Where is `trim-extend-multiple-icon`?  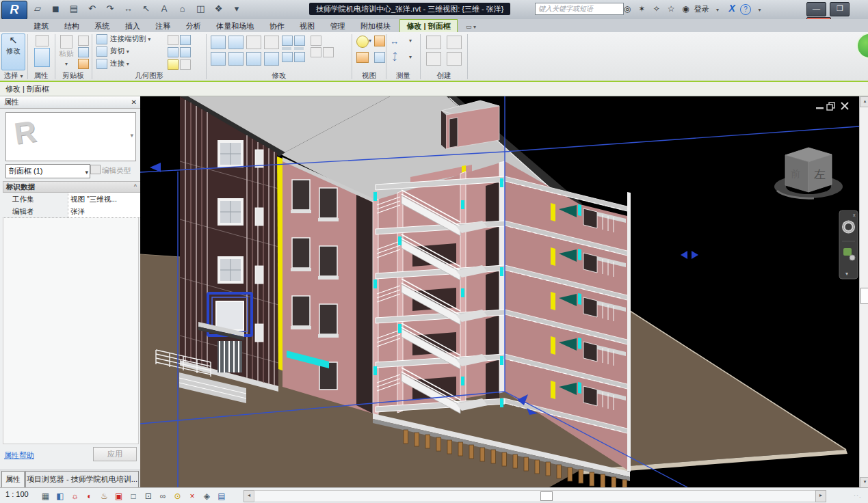 trim-extend-multiple-icon is located at coordinates (300, 57).